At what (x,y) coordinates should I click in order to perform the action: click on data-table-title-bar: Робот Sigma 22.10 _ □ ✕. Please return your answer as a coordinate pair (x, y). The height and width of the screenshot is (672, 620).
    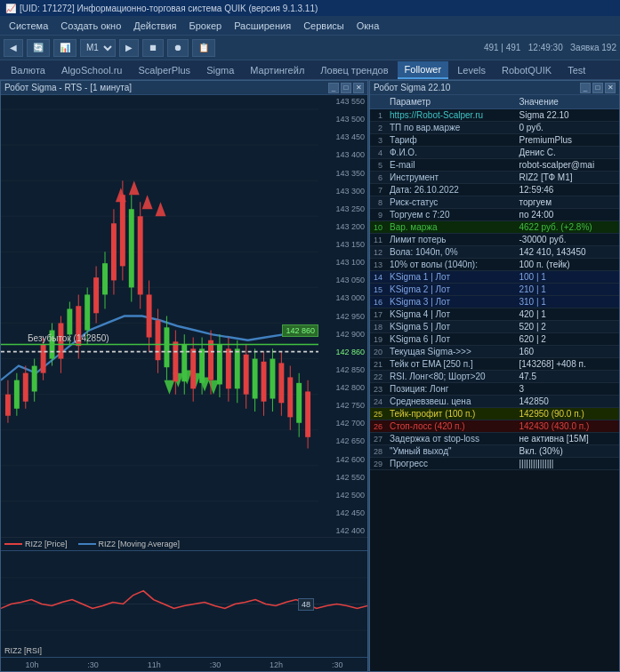
    Looking at the image, I should click on (495, 88).